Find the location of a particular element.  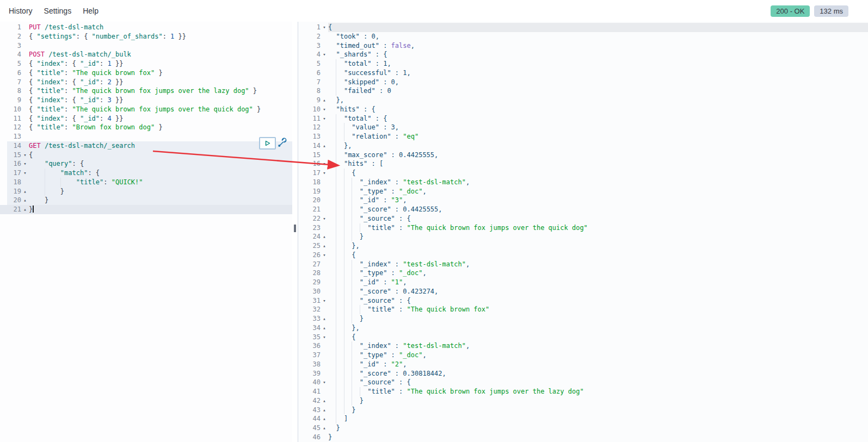

code-line: 14GET /test-dsl-match/_search is located at coordinates (146, 146).